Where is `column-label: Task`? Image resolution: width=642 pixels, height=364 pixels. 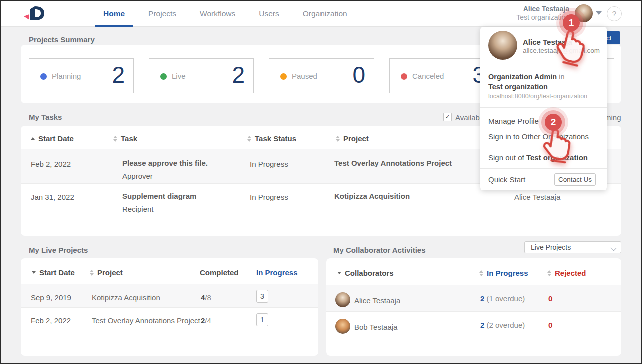
column-label: Task is located at coordinates (129, 138).